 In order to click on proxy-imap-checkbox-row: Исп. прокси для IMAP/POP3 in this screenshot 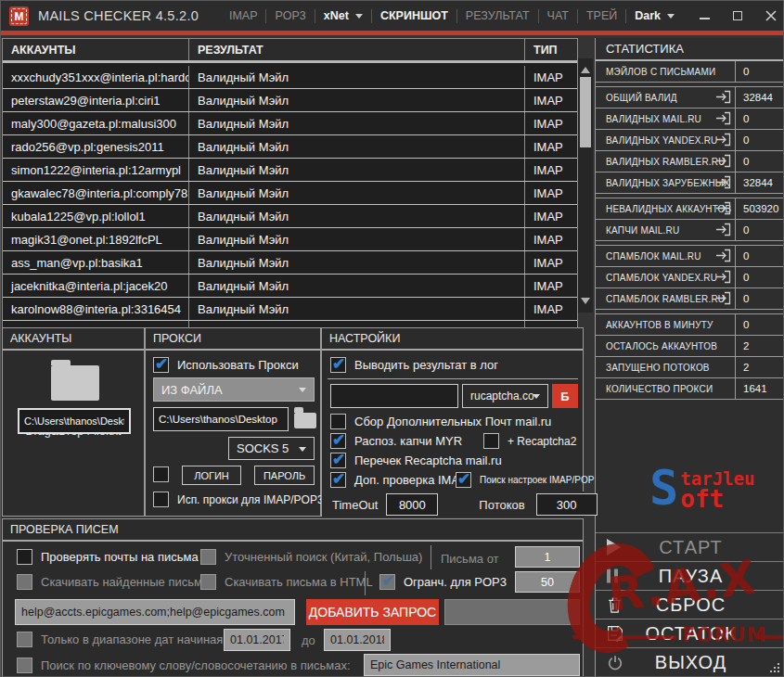, I will do `click(238, 499)`.